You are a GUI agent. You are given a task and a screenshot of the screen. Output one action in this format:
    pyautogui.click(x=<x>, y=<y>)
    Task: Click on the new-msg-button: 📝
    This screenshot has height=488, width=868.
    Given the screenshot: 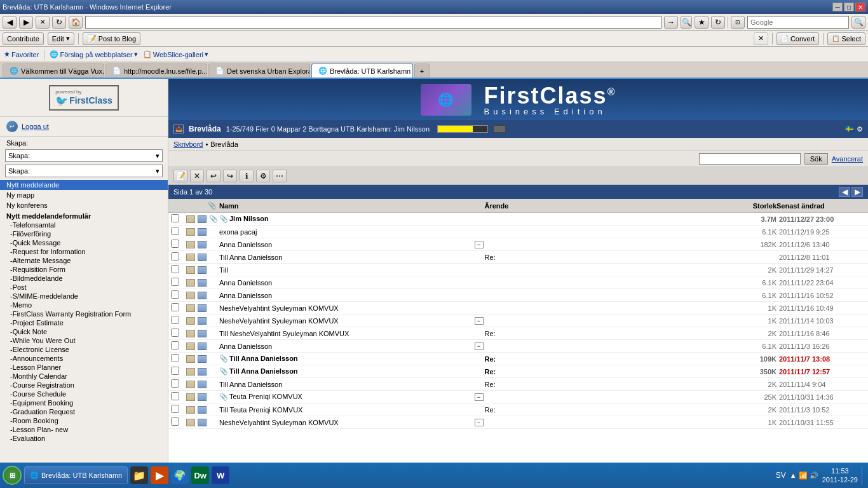 What is the action you would take?
    pyautogui.click(x=180, y=176)
    